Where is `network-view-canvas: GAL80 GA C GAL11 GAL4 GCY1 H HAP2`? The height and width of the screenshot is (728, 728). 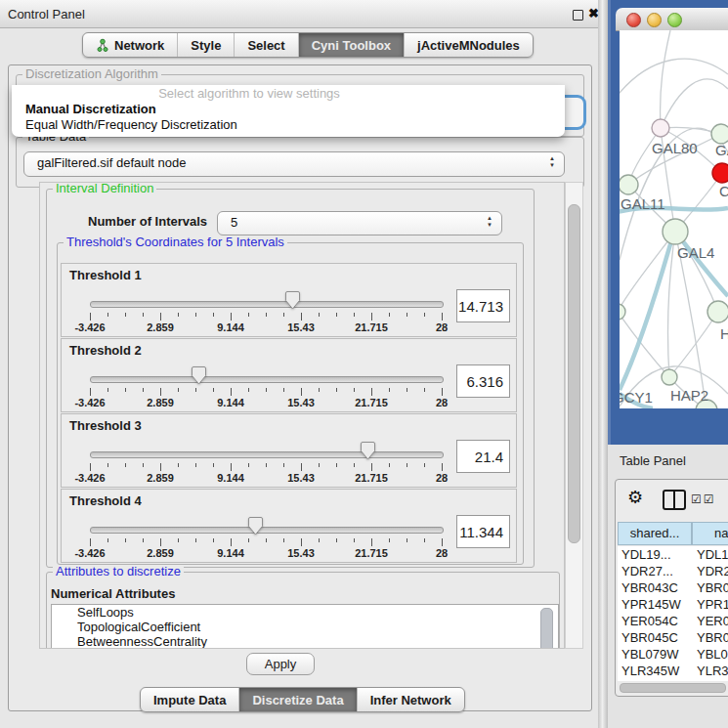
network-view-canvas: GAL80 GA C GAL11 GAL4 GCY1 H HAP2 is located at coordinates (674, 219).